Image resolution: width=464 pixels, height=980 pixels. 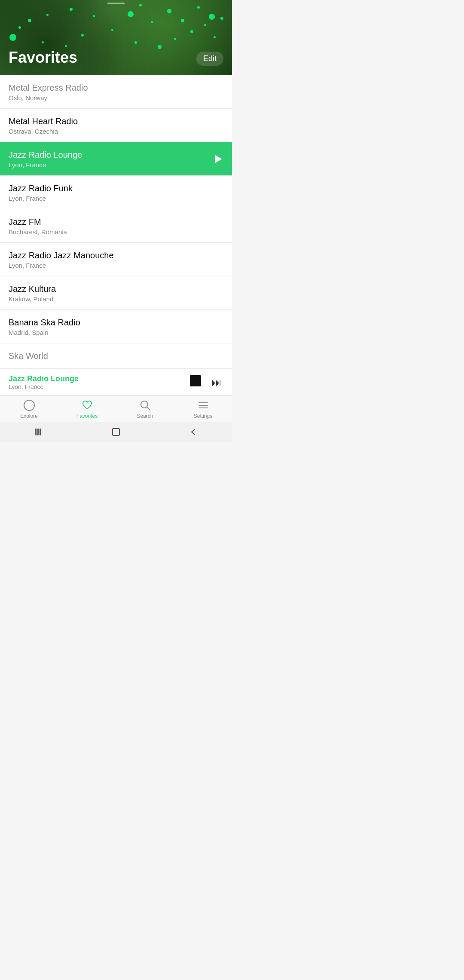 I want to click on search-label: Search, so click(x=145, y=416).